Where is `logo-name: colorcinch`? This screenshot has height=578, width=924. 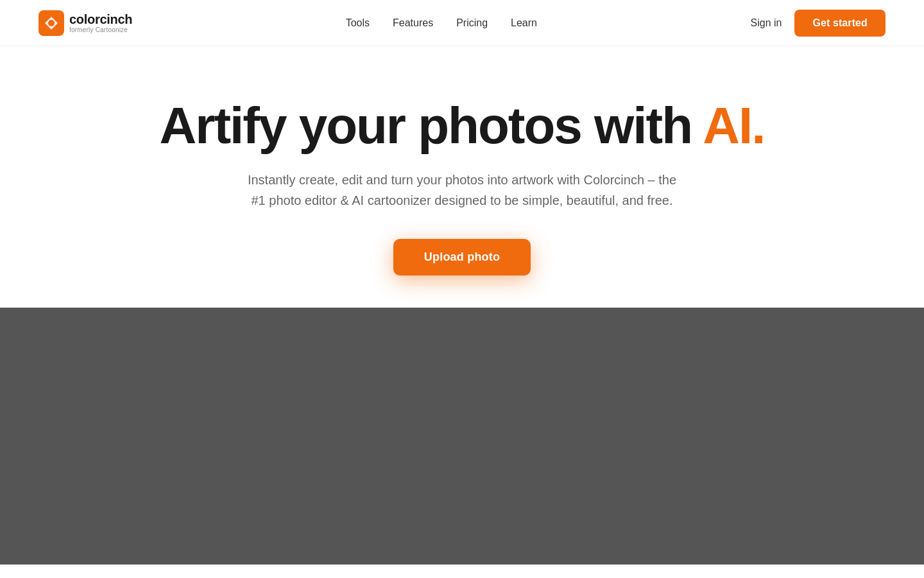 logo-name: colorcinch is located at coordinates (101, 19).